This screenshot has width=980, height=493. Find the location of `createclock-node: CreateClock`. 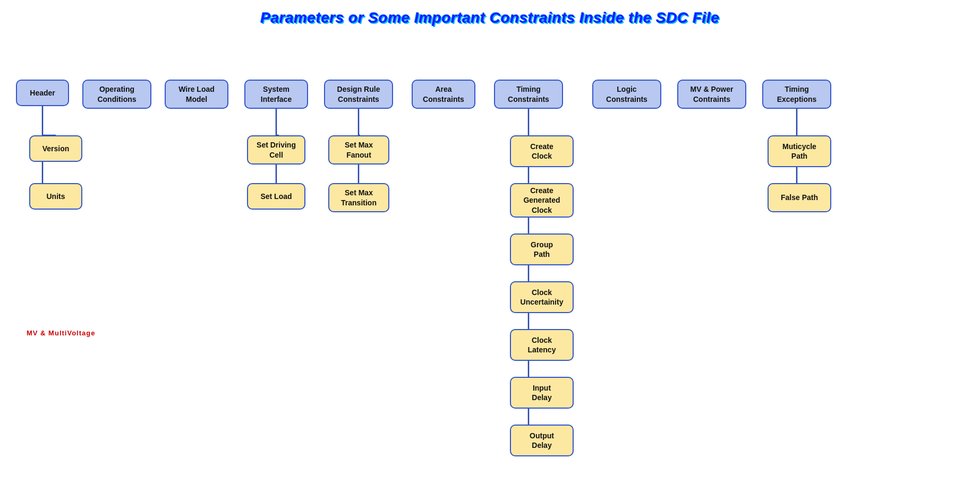

createclock-node: CreateClock is located at coordinates (542, 151).